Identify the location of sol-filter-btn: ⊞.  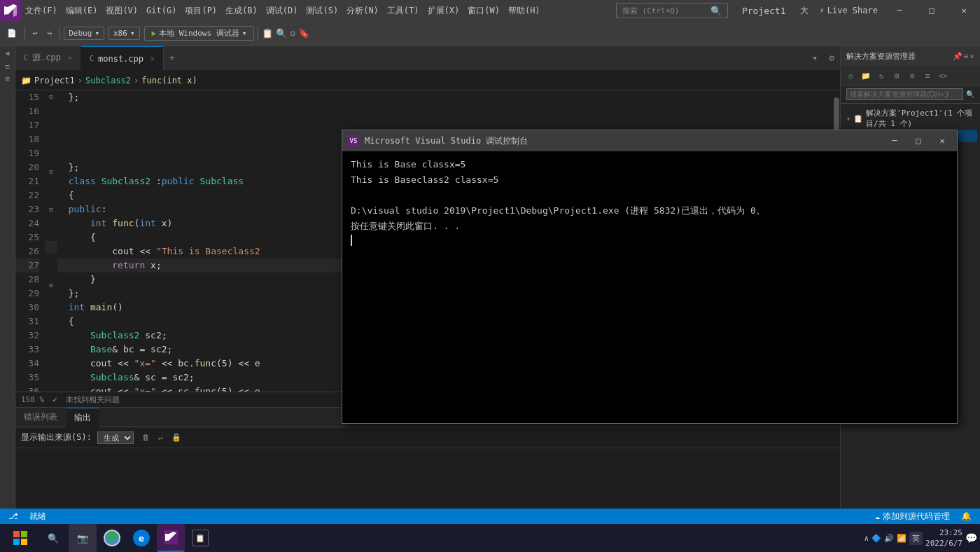
(897, 76).